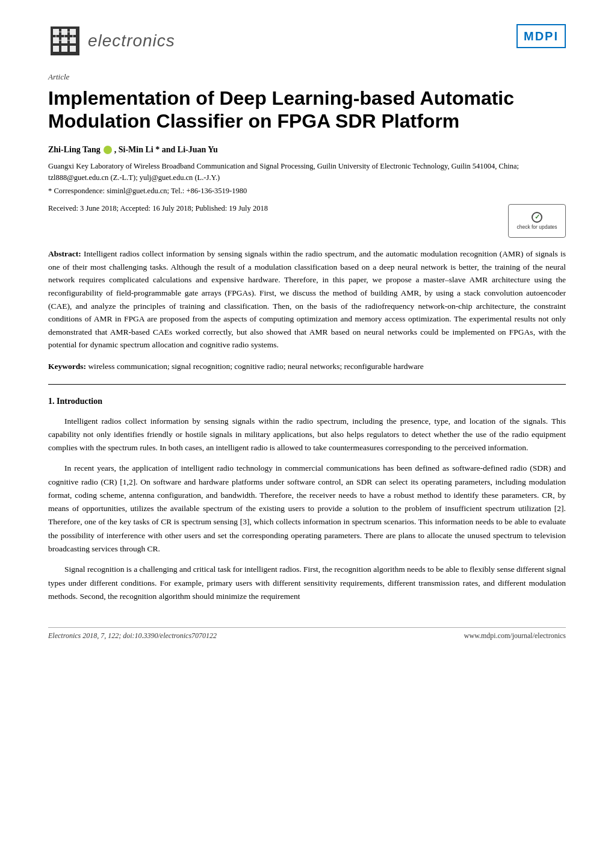 This screenshot has height=868, width=614. I want to click on intro-para1: Intelligent radios collect information b…, so click(307, 435).